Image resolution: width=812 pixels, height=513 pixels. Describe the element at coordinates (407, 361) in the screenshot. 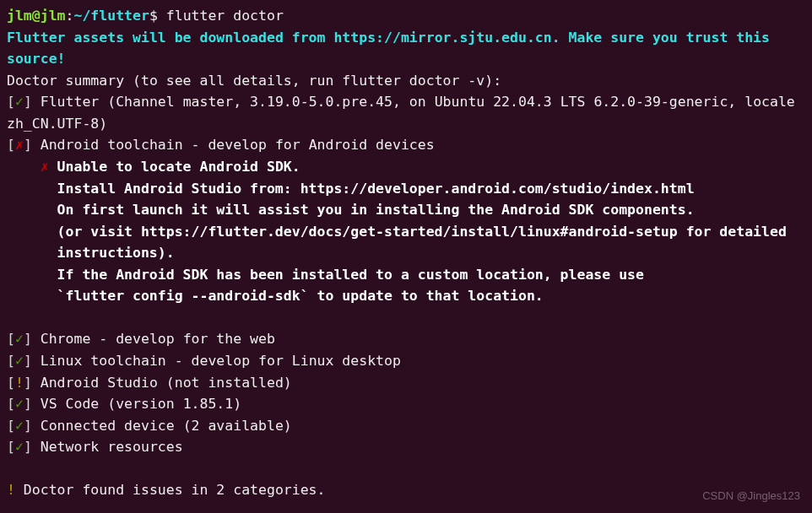

I see `check-linux-toolchain: [✓] Linux toolchain - develop for Linux …` at that location.